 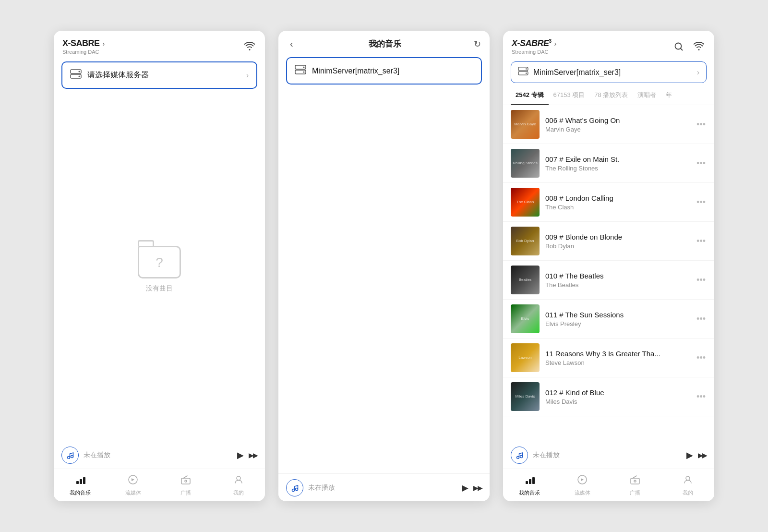 I want to click on album-more-009: •••, so click(x=701, y=241).